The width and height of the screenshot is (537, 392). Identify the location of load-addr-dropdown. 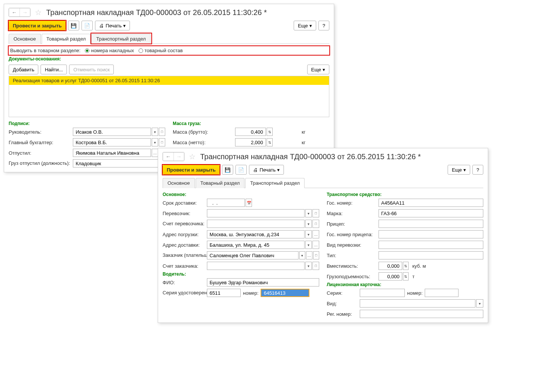
(309, 234).